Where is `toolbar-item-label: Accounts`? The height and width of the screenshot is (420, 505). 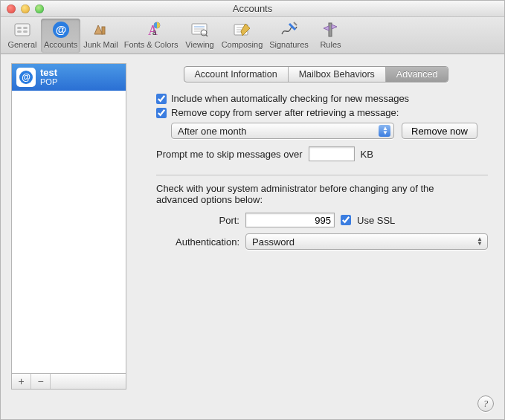 toolbar-item-label: Accounts is located at coordinates (61, 45).